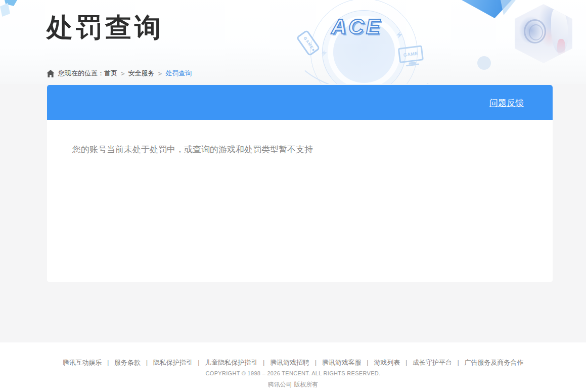  What do you see at coordinates (508, 8) in the screenshot?
I see `decor-topright-shade` at bounding box center [508, 8].